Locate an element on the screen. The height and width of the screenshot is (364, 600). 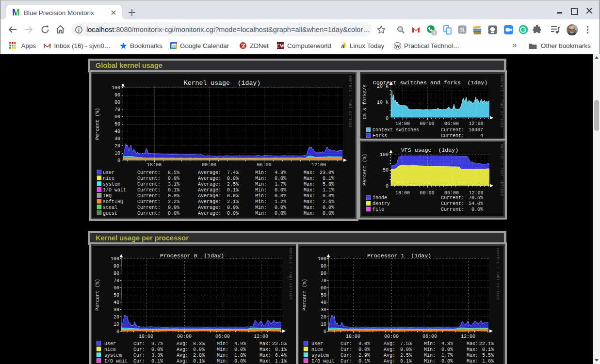
svg-text: RRDTOOL / TOBI OETIKER is located at coordinates (502, 102).